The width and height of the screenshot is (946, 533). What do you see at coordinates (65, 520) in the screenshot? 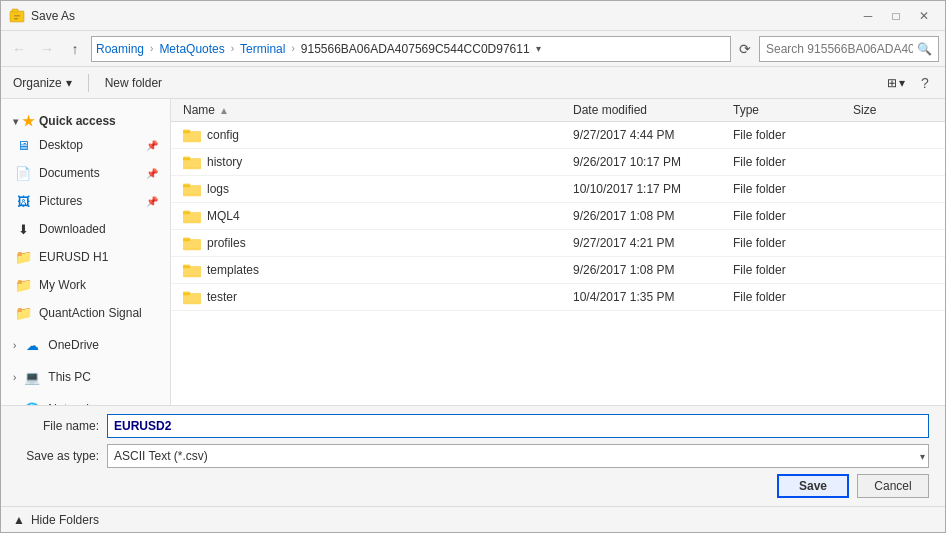
I see `hide-folders-label: Hide Folders` at bounding box center [65, 520].